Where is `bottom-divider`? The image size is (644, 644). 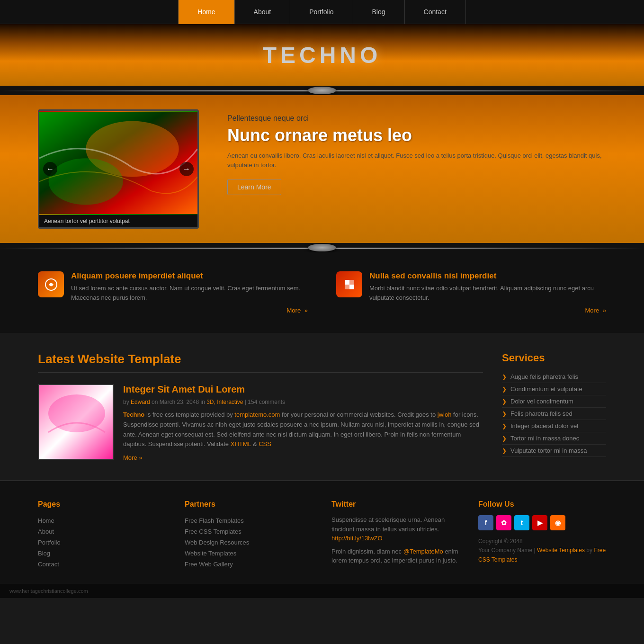 bottom-divider is located at coordinates (322, 248).